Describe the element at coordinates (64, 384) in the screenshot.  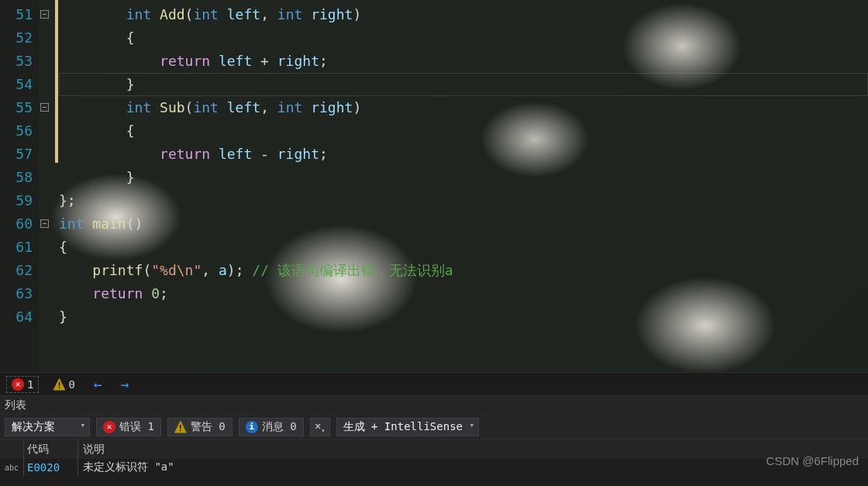
I see `status-warnings: ! 0` at that location.